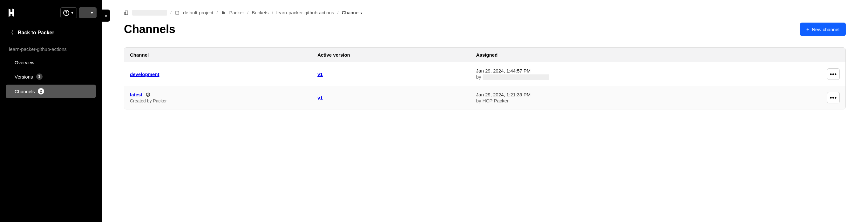 Image resolution: width=868 pixels, height=222 pixels. What do you see at coordinates (485, 98) in the screenshot?
I see `table-row: latest Created by Packer v1 Jan 29, 2024…` at bounding box center [485, 98].